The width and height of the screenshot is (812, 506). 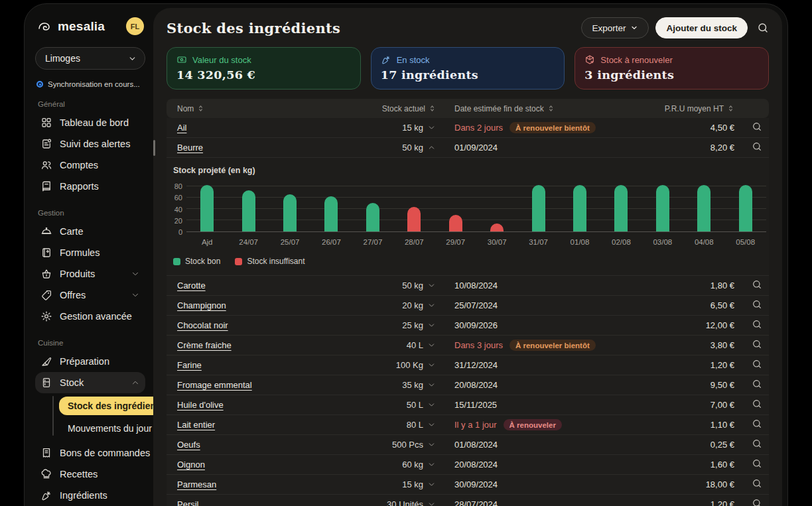 I want to click on ingredient-name-link: Ail, so click(x=182, y=127).